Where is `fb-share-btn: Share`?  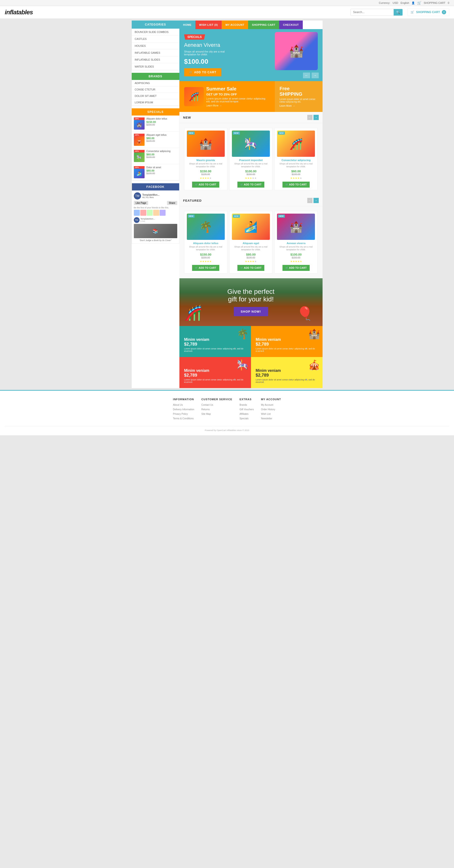
fb-share-btn: Share is located at coordinates (172, 203).